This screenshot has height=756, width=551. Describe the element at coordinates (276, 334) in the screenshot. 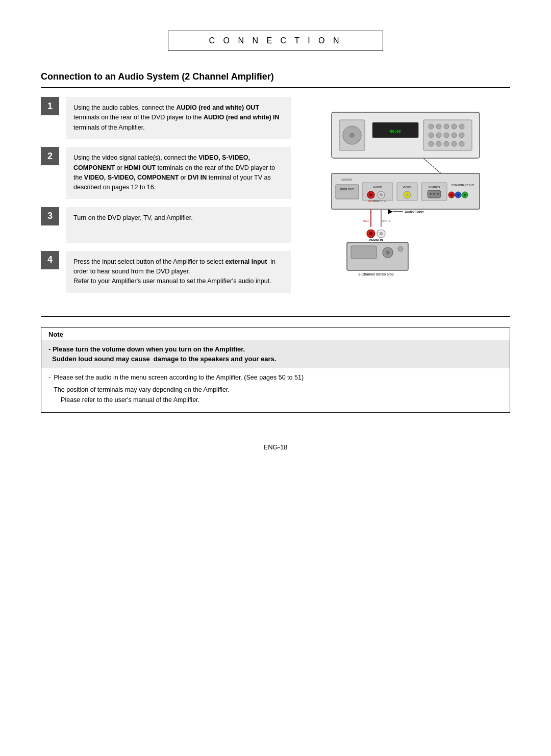

I see `note-title: Note` at that location.